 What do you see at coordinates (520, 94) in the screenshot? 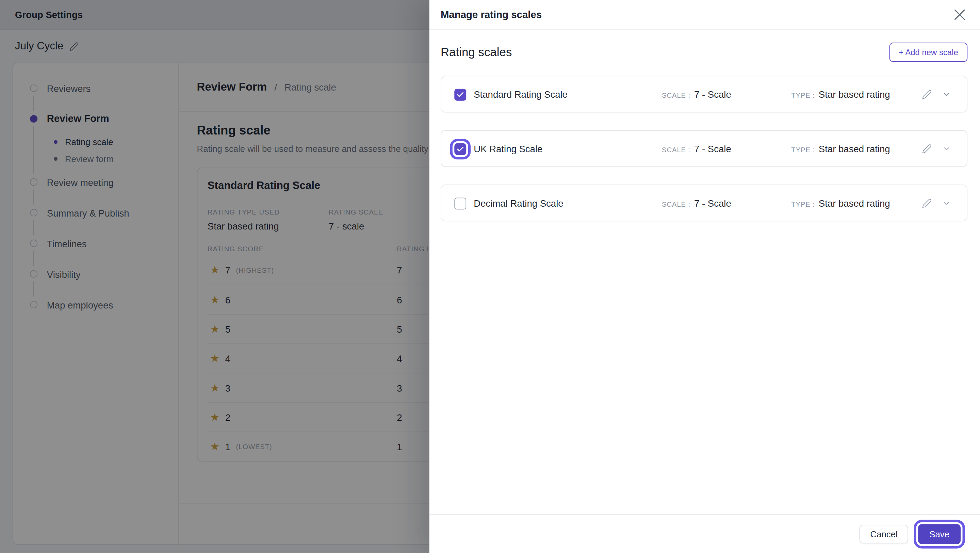
I see `scale-name: Standard Rating Scale` at bounding box center [520, 94].